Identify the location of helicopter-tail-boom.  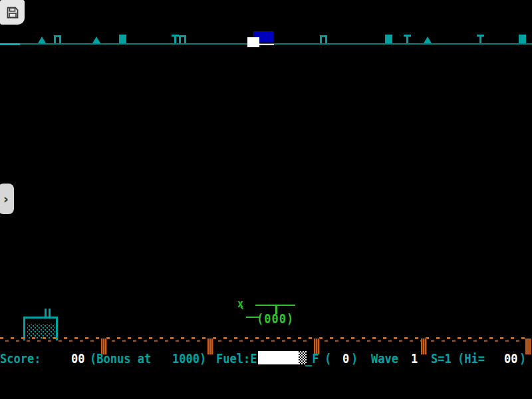
(253, 317).